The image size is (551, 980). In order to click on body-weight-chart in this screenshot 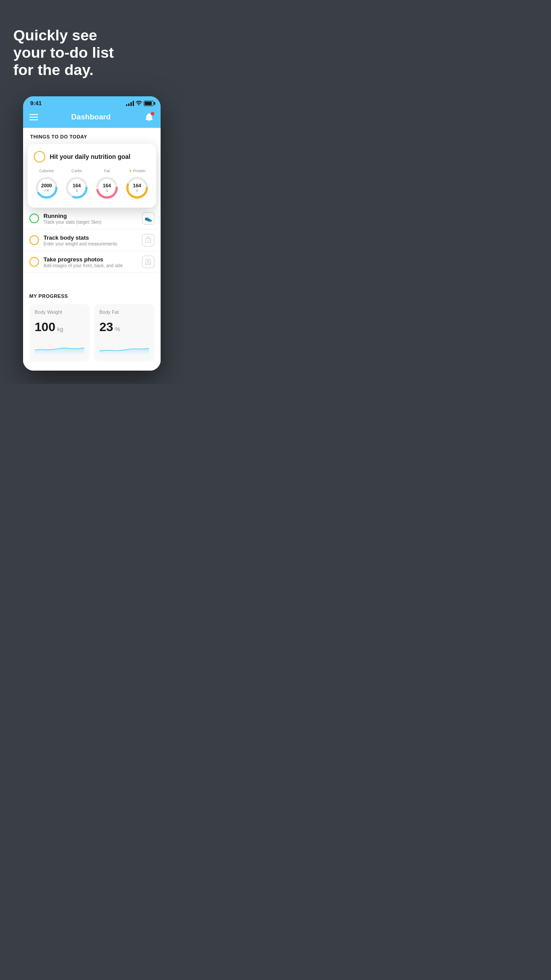, I will do `click(59, 348)`.